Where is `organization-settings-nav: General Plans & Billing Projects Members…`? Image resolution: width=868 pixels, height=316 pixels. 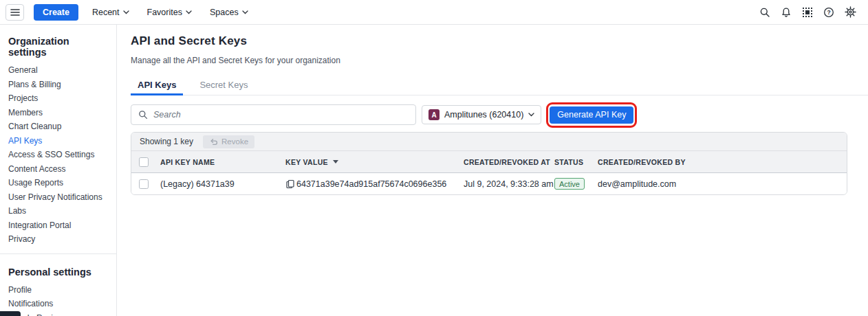
organization-settings-nav: General Plans & Billing Projects Members… is located at coordinates (58, 155).